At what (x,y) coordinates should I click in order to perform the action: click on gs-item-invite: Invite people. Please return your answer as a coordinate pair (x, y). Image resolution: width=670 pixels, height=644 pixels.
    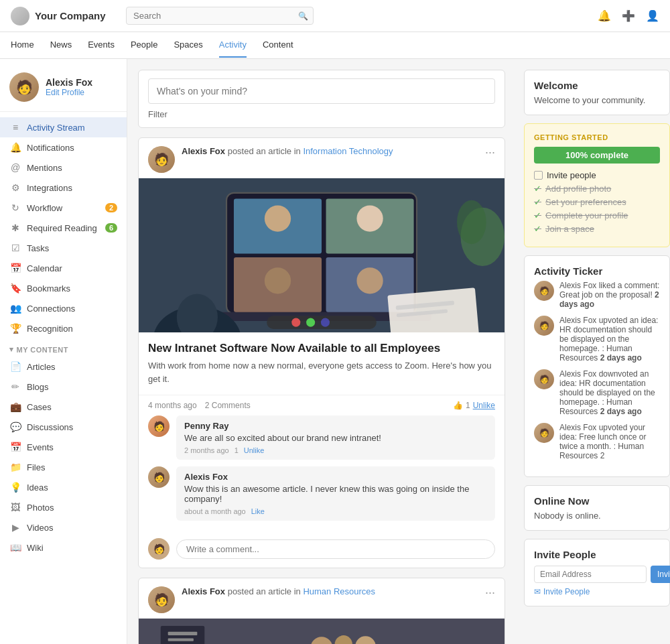
    Looking at the image, I should click on (597, 176).